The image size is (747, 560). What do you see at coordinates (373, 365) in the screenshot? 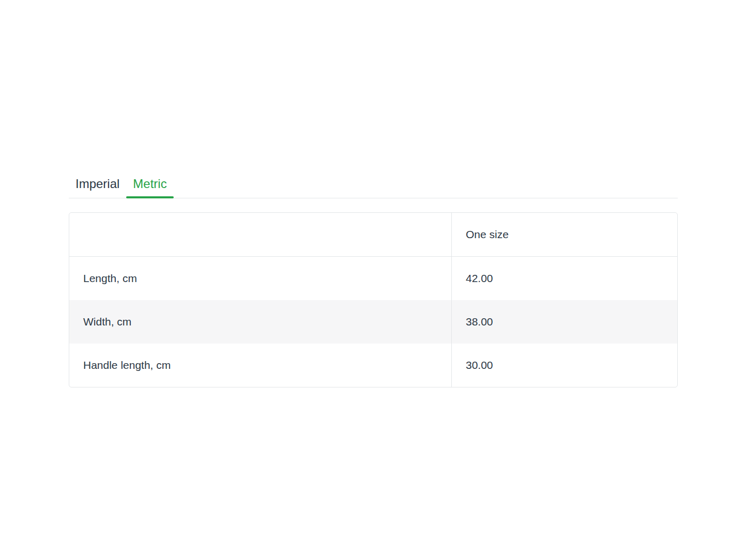
I see `table-row: Handle length, cm 30.00` at bounding box center [373, 365].